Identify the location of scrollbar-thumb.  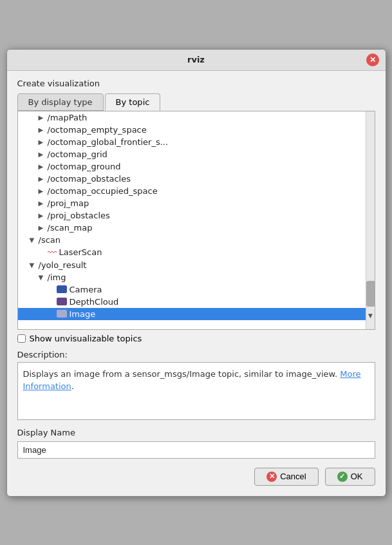
(371, 294).